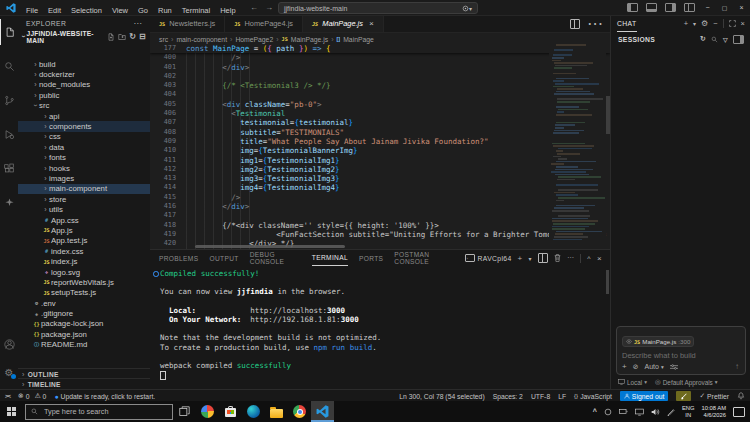 Image resolution: width=750 pixels, height=422 pixels. What do you see at coordinates (9, 372) in the screenshot?
I see `settings-gear-icon: ⚙` at bounding box center [9, 372].